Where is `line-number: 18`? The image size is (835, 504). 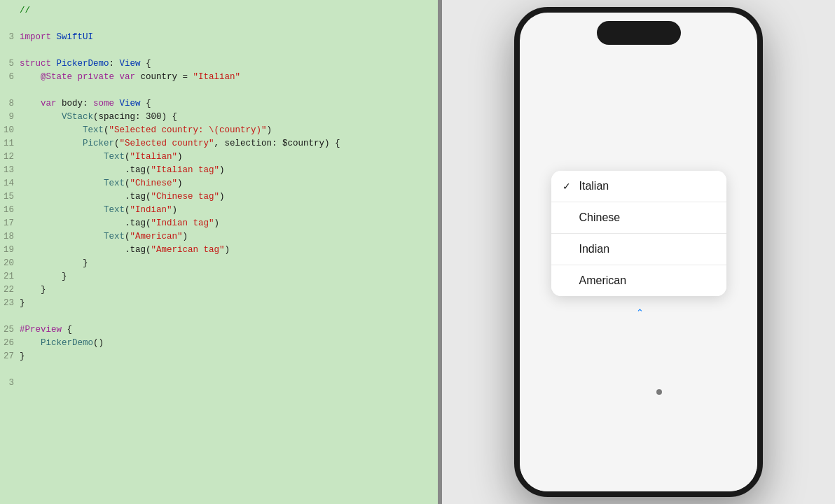
line-number: 18 is located at coordinates (10, 237).